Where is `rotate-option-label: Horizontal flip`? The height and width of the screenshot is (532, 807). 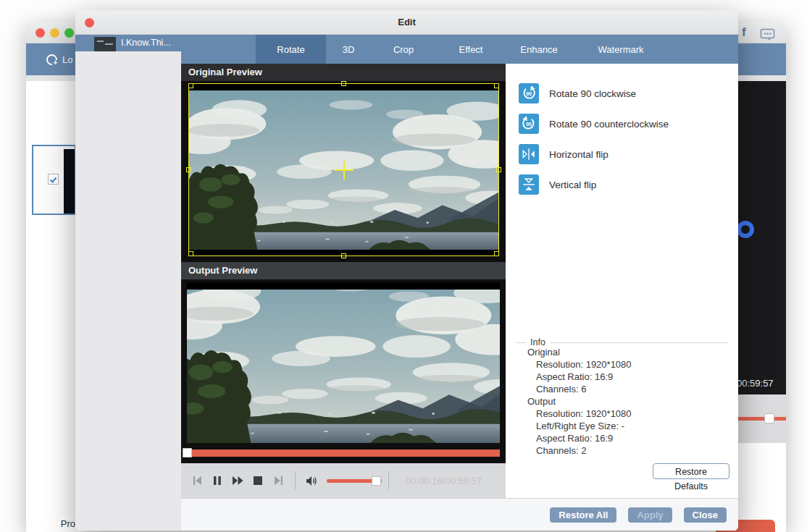 rotate-option-label: Horizontal flip is located at coordinates (579, 155).